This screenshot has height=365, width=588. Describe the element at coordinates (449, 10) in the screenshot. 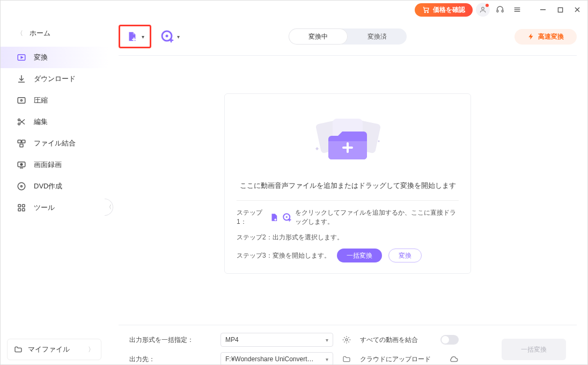

I see `pricing-label: 価格を確認` at that location.